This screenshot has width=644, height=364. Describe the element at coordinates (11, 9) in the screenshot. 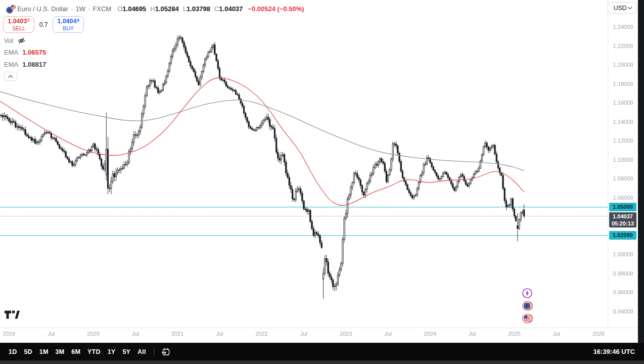

I see `eu-us-flag-pair-icon` at that location.